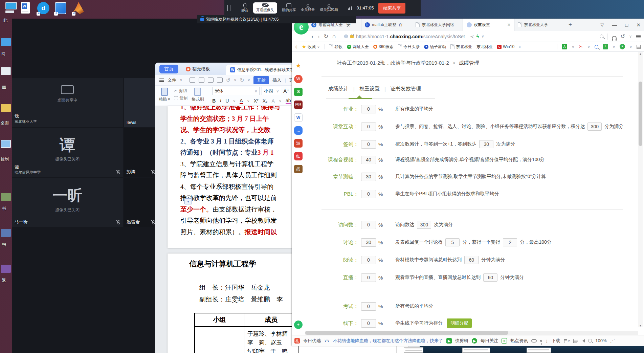 The image size is (644, 353). What do you see at coordinates (435, 47) in the screenshot?
I see `bookmark-nazifule: ●纳子富勒` at bounding box center [435, 47].